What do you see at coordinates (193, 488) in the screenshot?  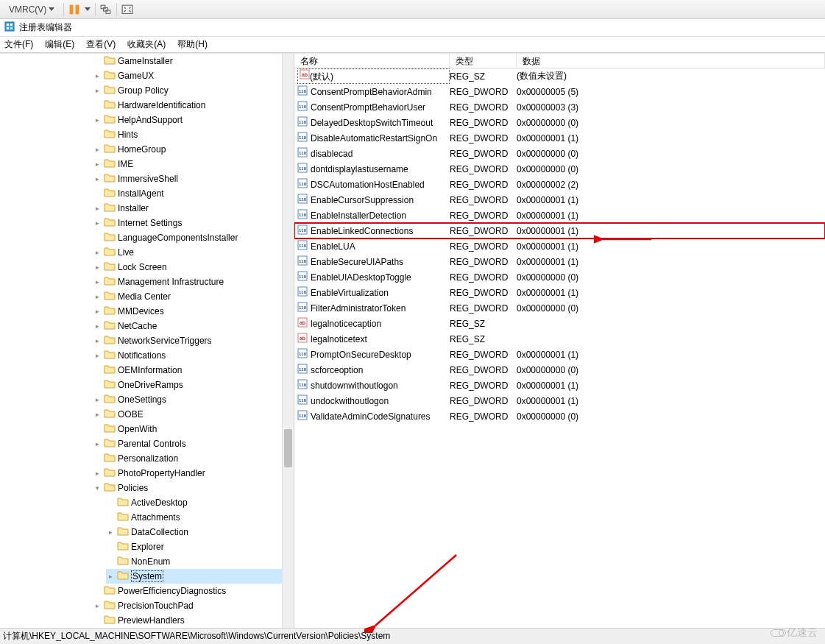 I see `tree-item: ▾Policies` at bounding box center [193, 488].